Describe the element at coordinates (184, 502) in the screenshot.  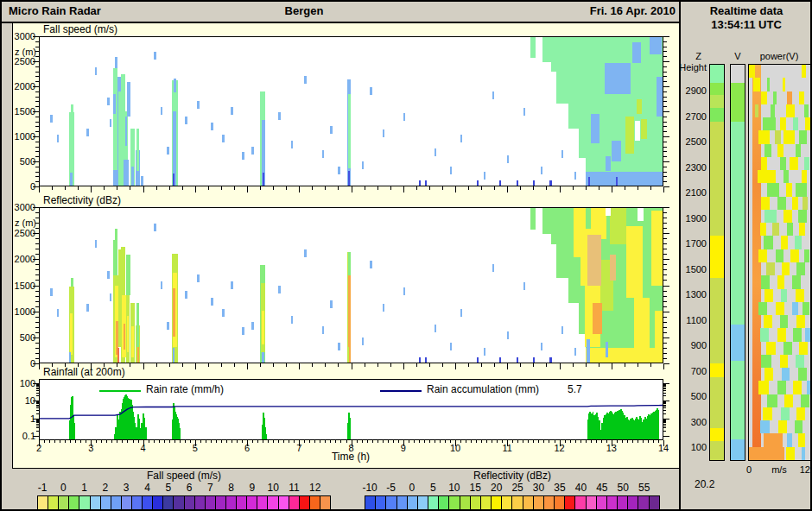
I see `fall-speed-colorbar` at that location.